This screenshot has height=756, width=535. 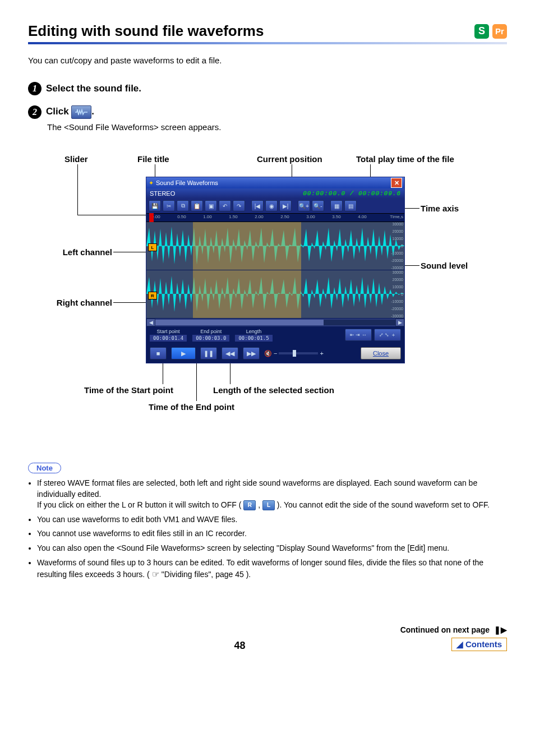 What do you see at coordinates (94, 89) in the screenshot?
I see `step-1-text: Select the sound file.` at bounding box center [94, 89].